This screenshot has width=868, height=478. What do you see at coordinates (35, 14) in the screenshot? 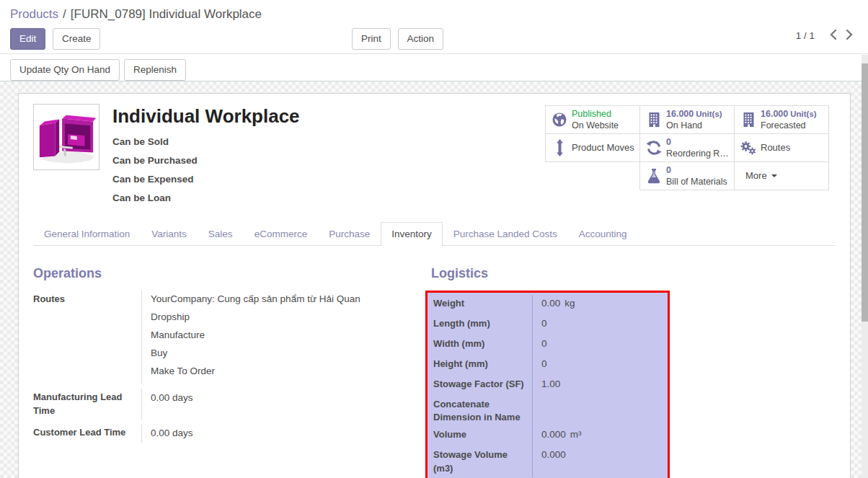
I see `breadcrumb-products-link: Products` at bounding box center [35, 14].